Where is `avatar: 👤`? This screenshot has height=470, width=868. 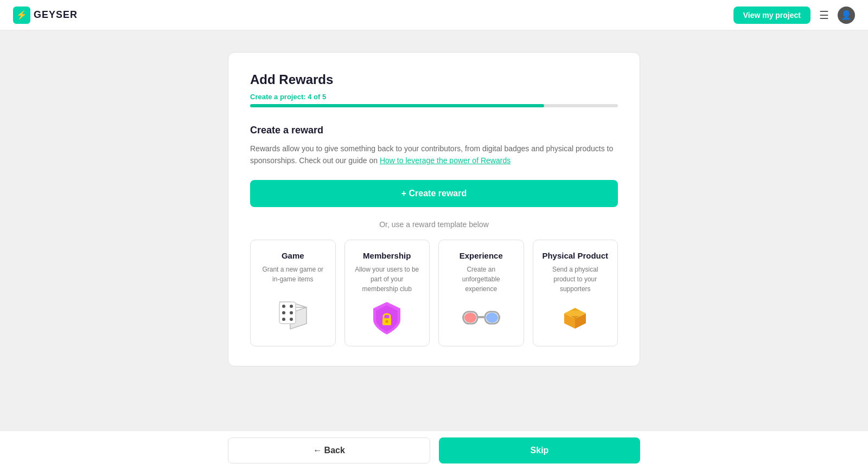 avatar: 👤 is located at coordinates (846, 15).